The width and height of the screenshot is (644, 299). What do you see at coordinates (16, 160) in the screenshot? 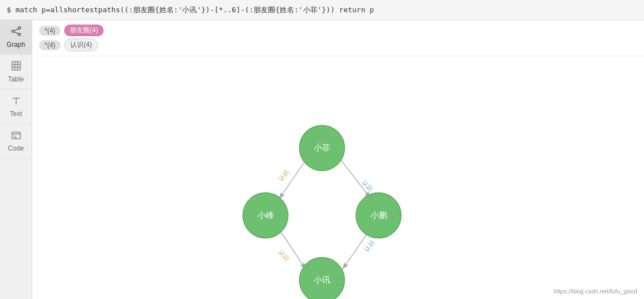
I see `sidebar: Graph Table Text` at bounding box center [16, 160].